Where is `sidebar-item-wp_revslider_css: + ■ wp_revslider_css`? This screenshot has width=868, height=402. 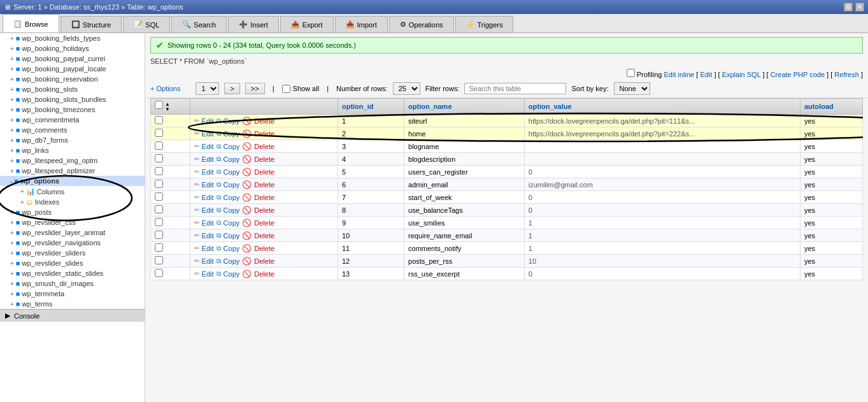
sidebar-item-wp_revslider_css: + ■ wp_revslider_css is located at coordinates (73, 222).